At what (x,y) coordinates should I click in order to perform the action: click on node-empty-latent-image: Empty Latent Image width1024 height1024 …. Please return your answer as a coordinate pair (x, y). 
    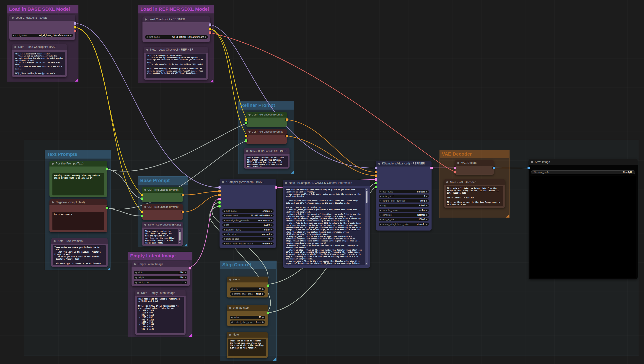
    Looking at the image, I should click on (161, 274).